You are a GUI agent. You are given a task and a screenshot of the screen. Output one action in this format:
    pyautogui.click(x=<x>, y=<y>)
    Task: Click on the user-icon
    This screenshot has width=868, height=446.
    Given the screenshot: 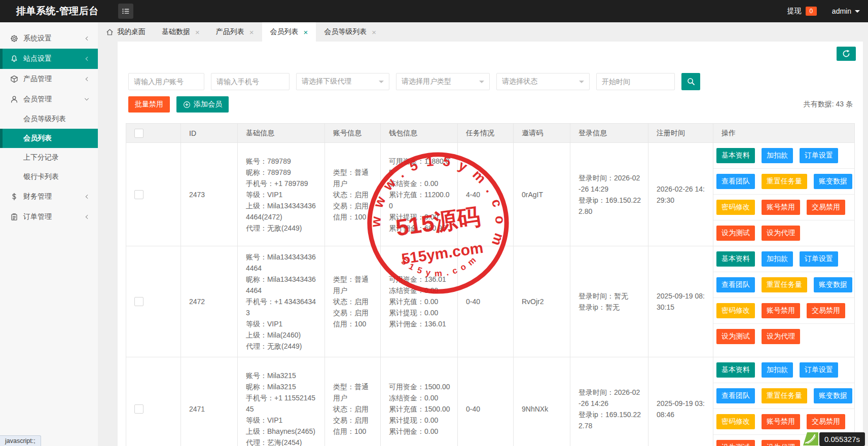 What is the action you would take?
    pyautogui.click(x=14, y=99)
    